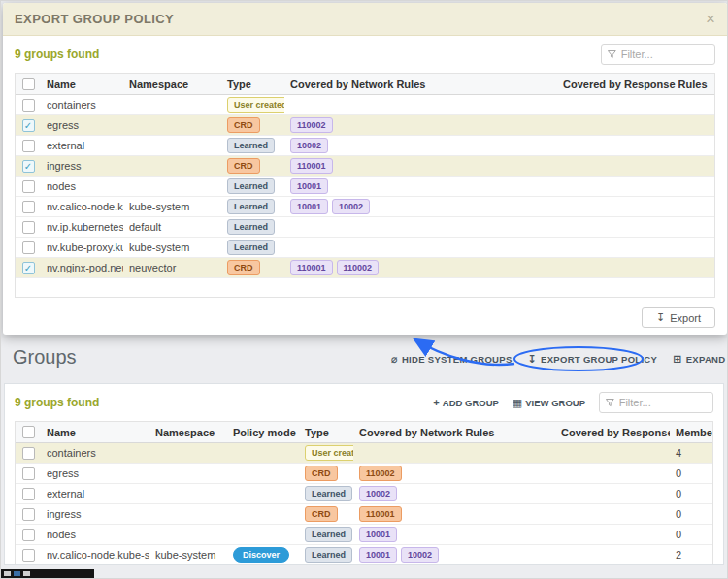 Image resolution: width=728 pixels, height=579 pixels. I want to click on table-row: nv.calico-node.kubkube-systemLearned1000…, so click(365, 208).